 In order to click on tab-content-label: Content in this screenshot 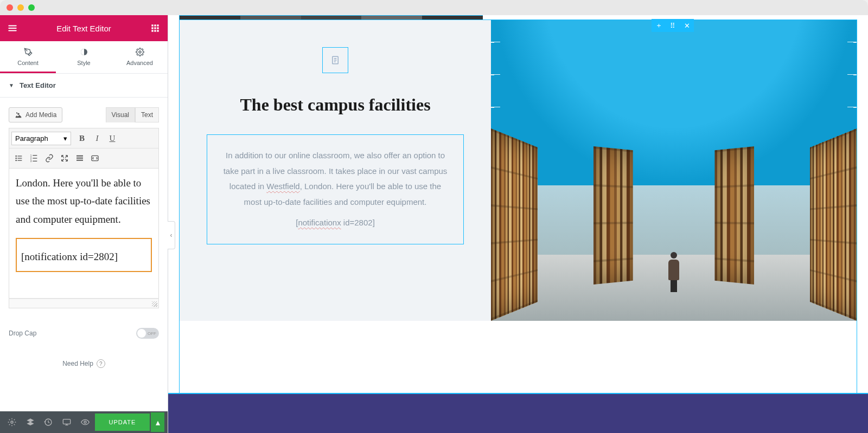, I will do `click(28, 63)`.